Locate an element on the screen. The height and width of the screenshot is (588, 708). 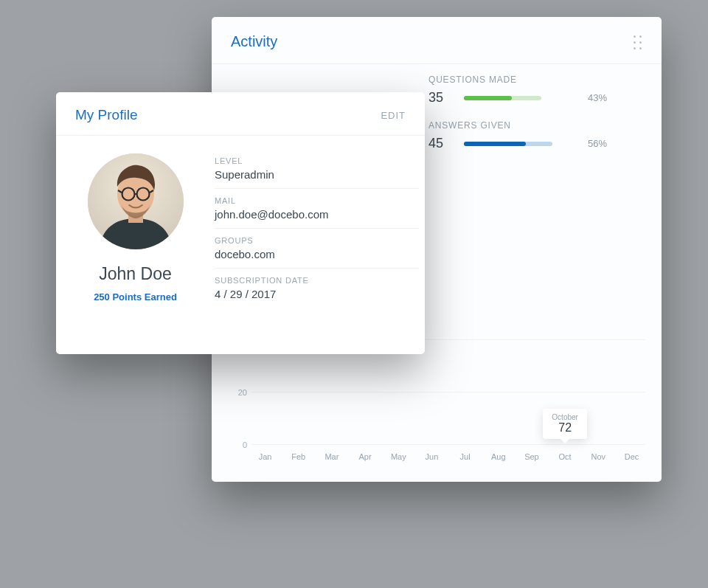
info-subscription-date: SUBSCRIPTION DATE 4 / 29 / 2017 is located at coordinates (317, 288).